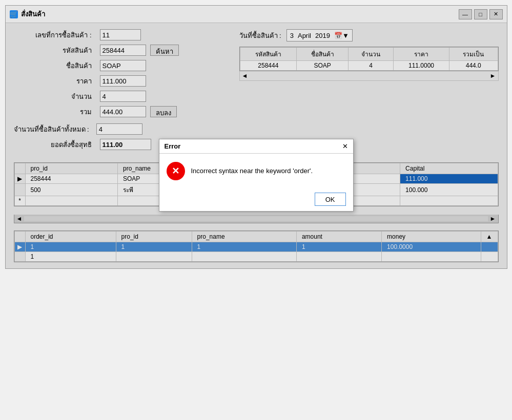  Describe the element at coordinates (345, 146) in the screenshot. I see `error-close-button: ✕` at that location.